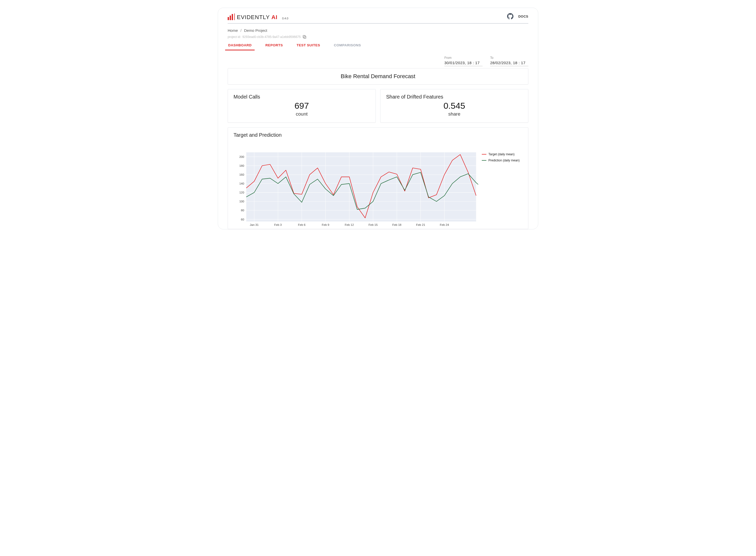  Describe the element at coordinates (242, 157) in the screenshot. I see `svg-text: 200` at that location.